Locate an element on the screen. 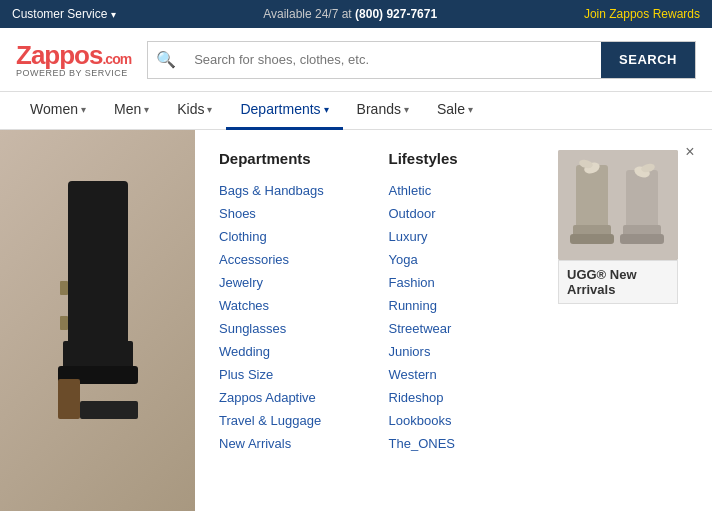  dept-link-plus-size: Plus Size is located at coordinates (304, 374).